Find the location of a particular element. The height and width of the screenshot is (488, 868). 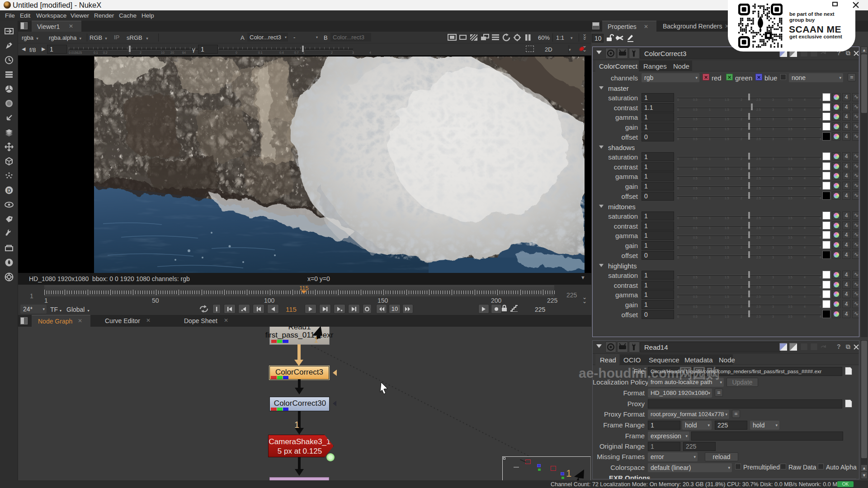

svg-text: D is located at coordinates (9, 191).